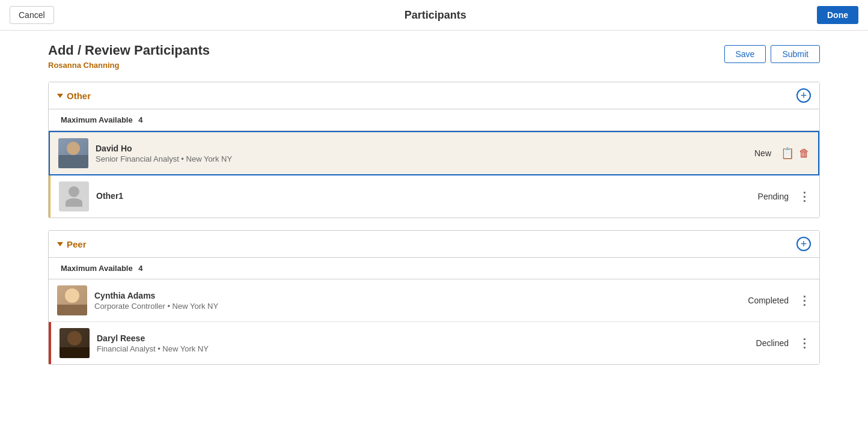 The image size is (868, 435). What do you see at coordinates (409, 148) in the screenshot?
I see `participant-name-david: David Ho` at bounding box center [409, 148].